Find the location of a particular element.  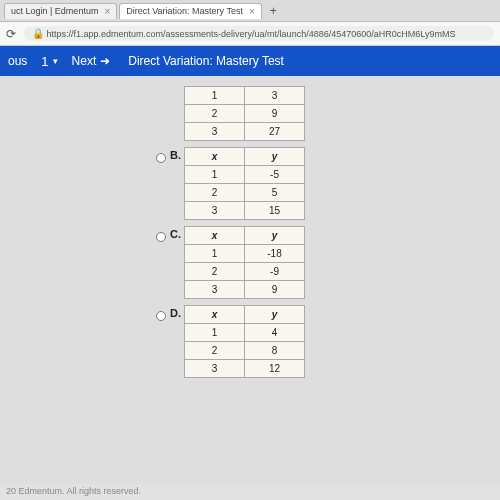

table-row: 39 is located at coordinates (245, 290).